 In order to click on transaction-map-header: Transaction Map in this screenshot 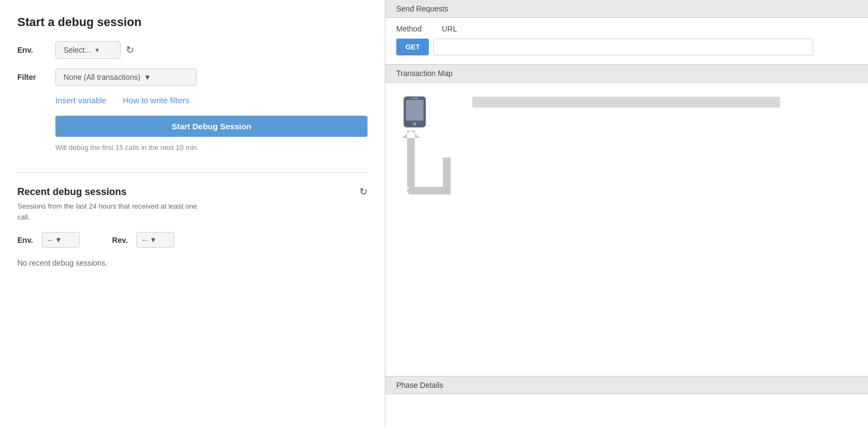, I will do `click(626, 74)`.